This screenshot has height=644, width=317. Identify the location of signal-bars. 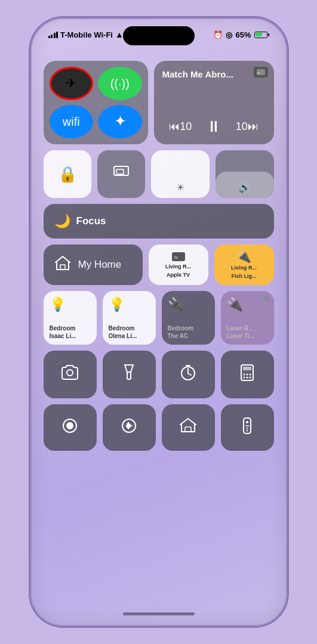
(54, 35).